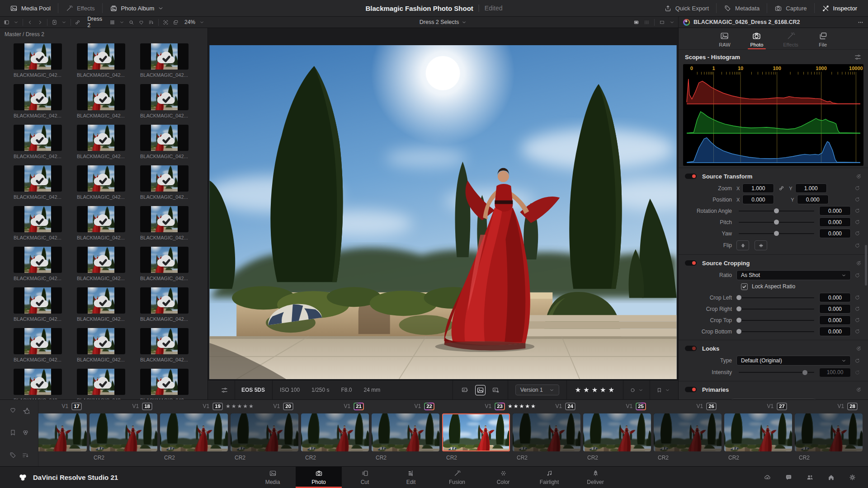 The image size is (868, 488). I want to click on primaries-toggle, so click(691, 389).